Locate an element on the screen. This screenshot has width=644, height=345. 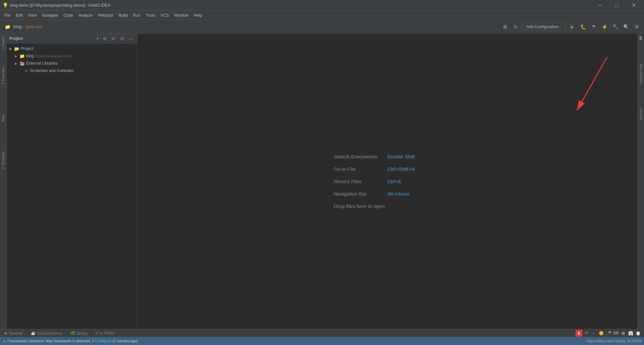
tab-java-enterprise: ☕ Java Enterprise is located at coordinates (47, 333).